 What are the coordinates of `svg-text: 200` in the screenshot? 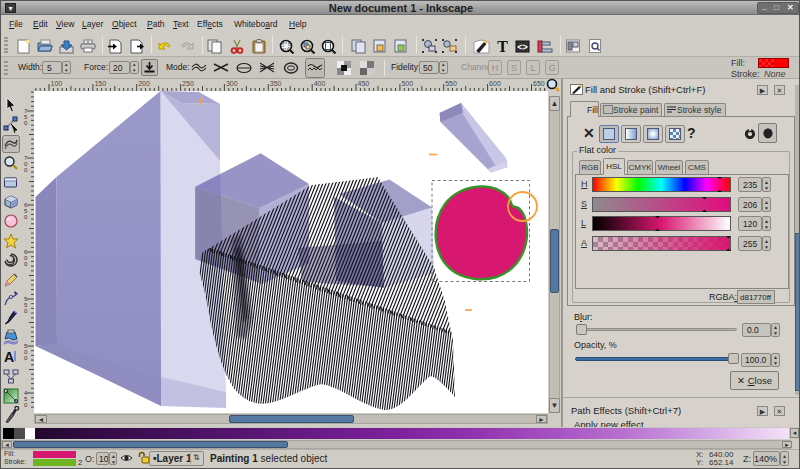 It's located at (144, 84).